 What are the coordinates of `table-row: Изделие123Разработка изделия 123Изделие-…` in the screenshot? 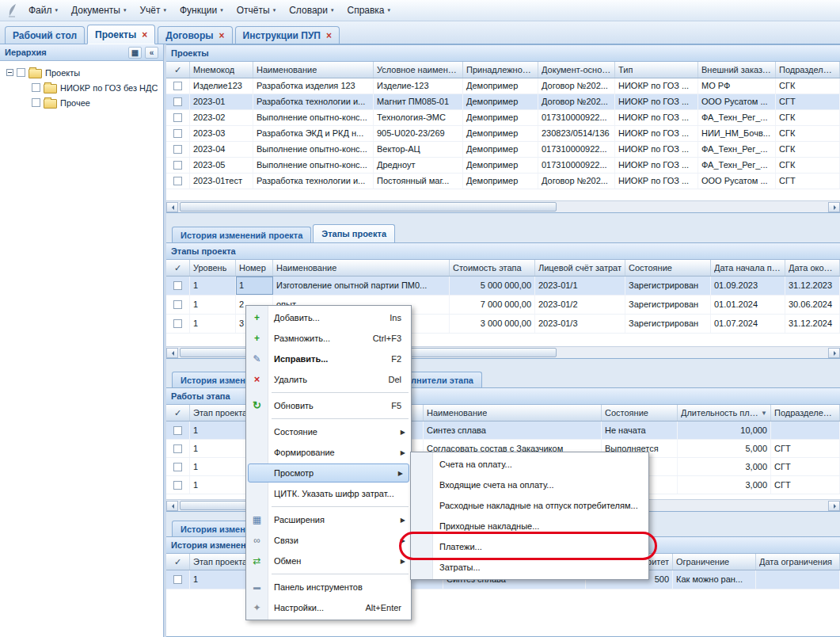 It's located at (504, 86).